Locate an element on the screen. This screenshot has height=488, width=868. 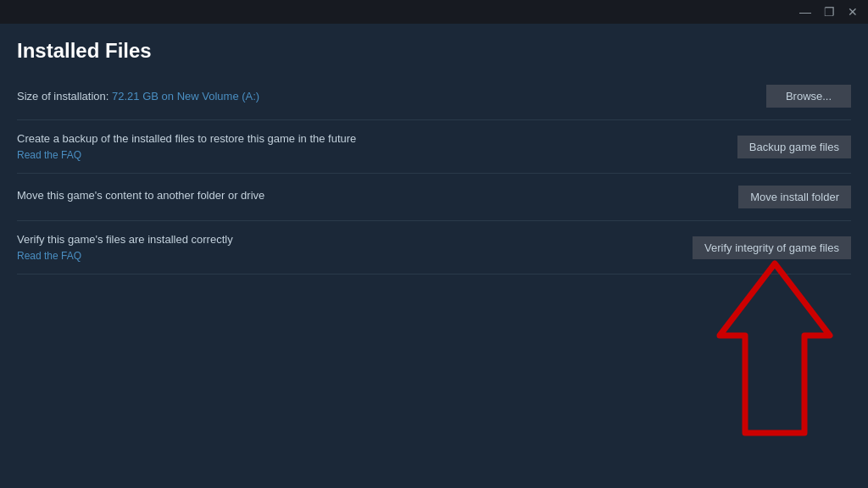
move-row-left: Move this game's content to another fold… is located at coordinates (378, 197).